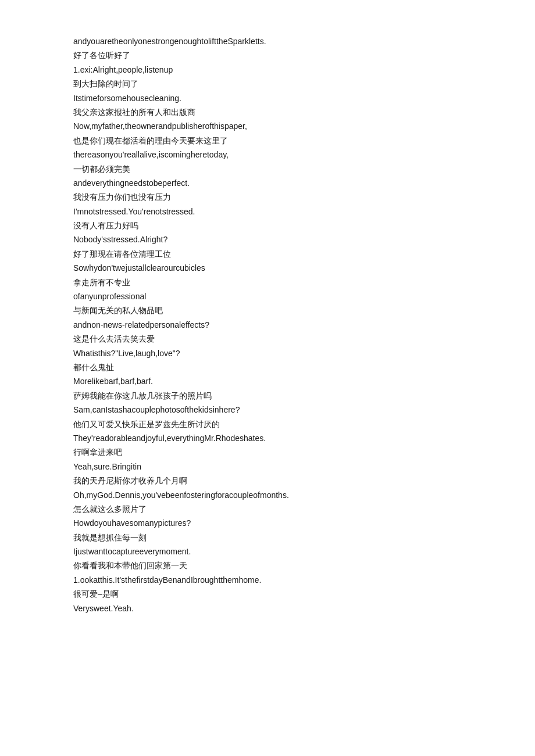  What do you see at coordinates (268, 141) in the screenshot?
I see `text-line-7: 也是你们现在都活着的理由今天要来这里了` at bounding box center [268, 141].